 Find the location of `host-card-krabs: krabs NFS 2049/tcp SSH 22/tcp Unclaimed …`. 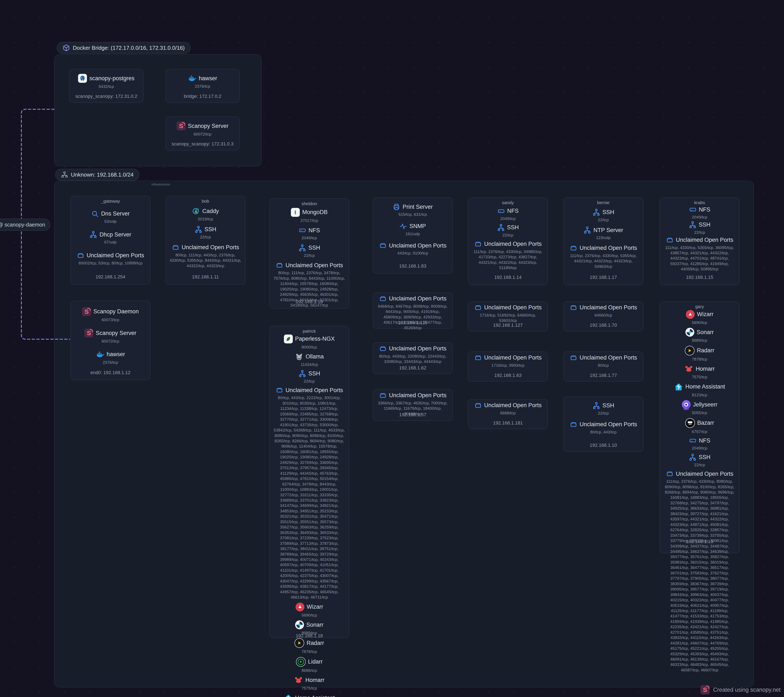

host-card-krabs: krabs NFS 2049/tcp SSH 22/tcp Unclaimed … is located at coordinates (700, 241).